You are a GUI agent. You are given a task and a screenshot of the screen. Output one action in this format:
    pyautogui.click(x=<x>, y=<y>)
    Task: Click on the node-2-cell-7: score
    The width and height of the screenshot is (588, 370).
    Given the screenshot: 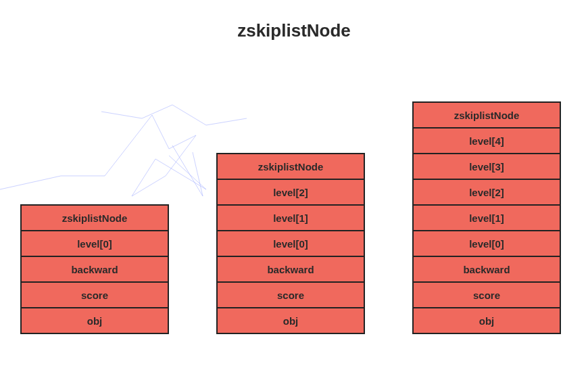 What is the action you would take?
    pyautogui.click(x=487, y=296)
    